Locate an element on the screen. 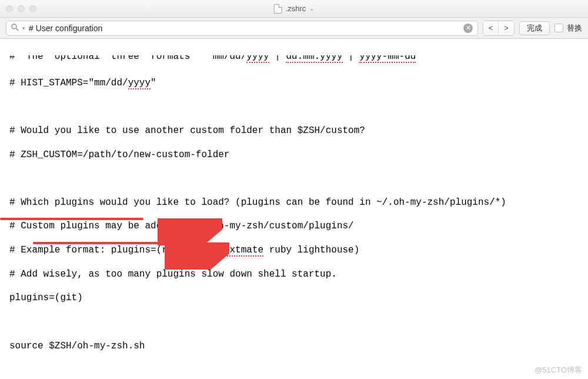 This screenshot has width=588, height=379. title-text: .zshrc is located at coordinates (296, 8).